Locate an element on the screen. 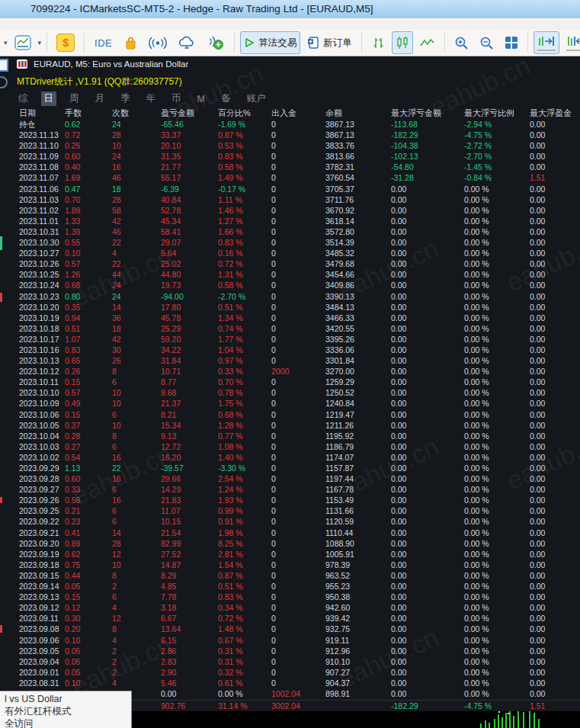 This screenshot has height=728, width=580. cell-date: 2023.10.12 is located at coordinates (42, 371).